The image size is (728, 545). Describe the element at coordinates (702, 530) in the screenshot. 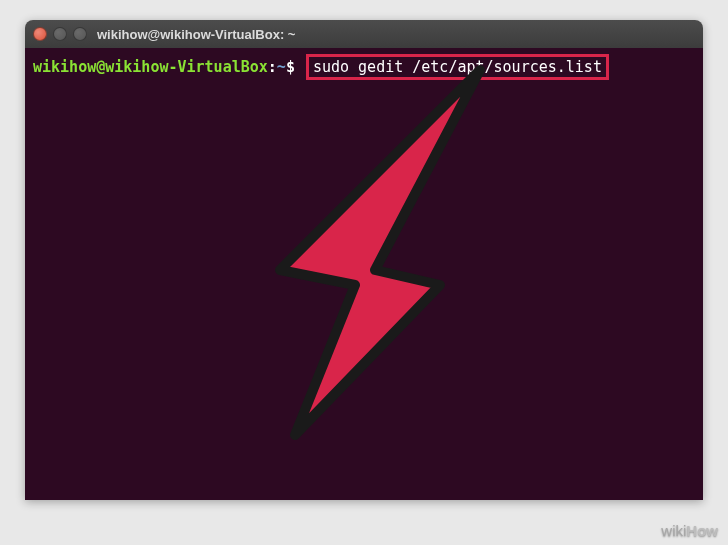

I see `watermark-part2: How` at that location.